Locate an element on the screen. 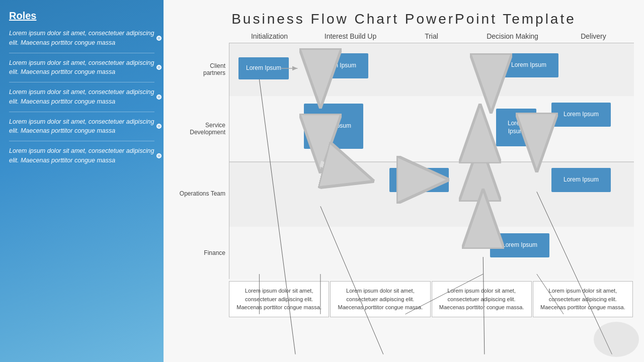  column-headers: Initialization Interest Build Up Trial D… is located at coordinates (404, 36).